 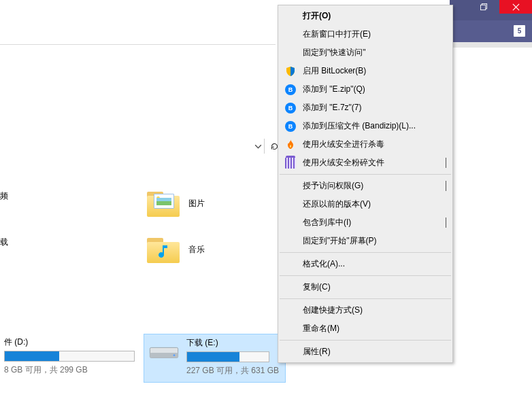 What do you see at coordinates (164, 351) in the screenshot?
I see `hard-drive-icon` at bounding box center [164, 351].